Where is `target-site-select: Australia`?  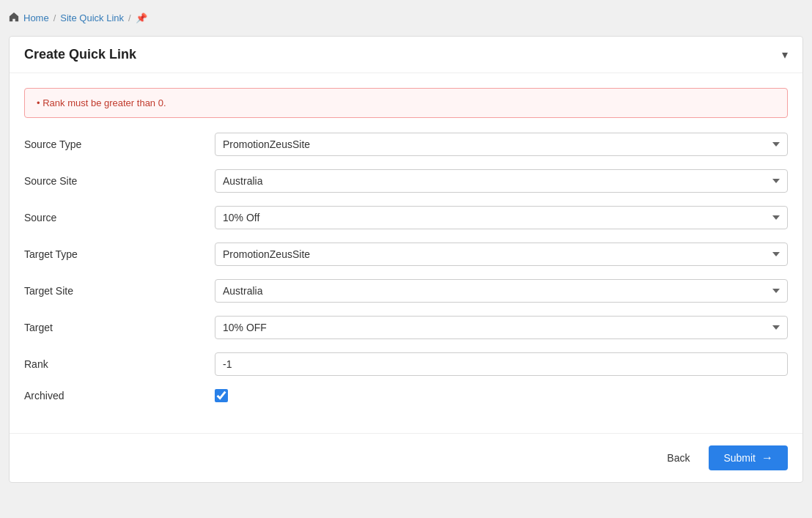 target-site-select: Australia is located at coordinates (501, 291).